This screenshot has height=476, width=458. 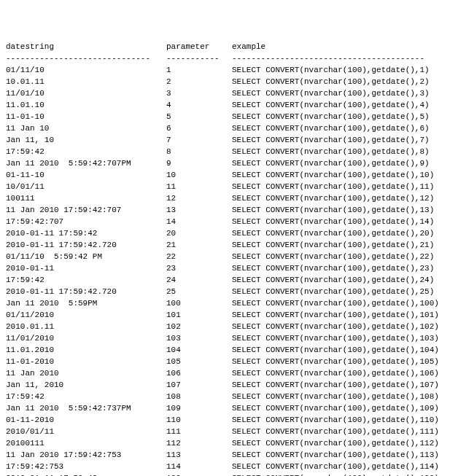 What do you see at coordinates (331, 152) in the screenshot?
I see `cell-example: SELECT CONVERT(nvarchar(100),getdate(),8…` at bounding box center [331, 152].